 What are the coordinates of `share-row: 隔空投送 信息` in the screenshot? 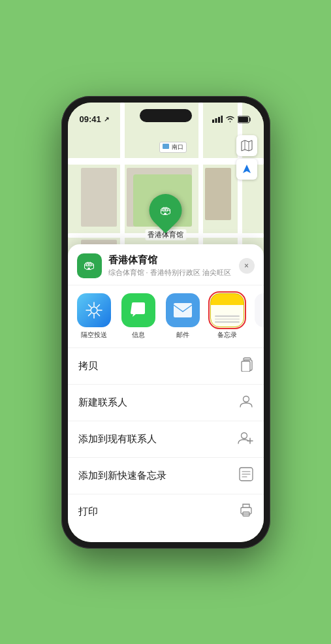 It's located at (166, 317).